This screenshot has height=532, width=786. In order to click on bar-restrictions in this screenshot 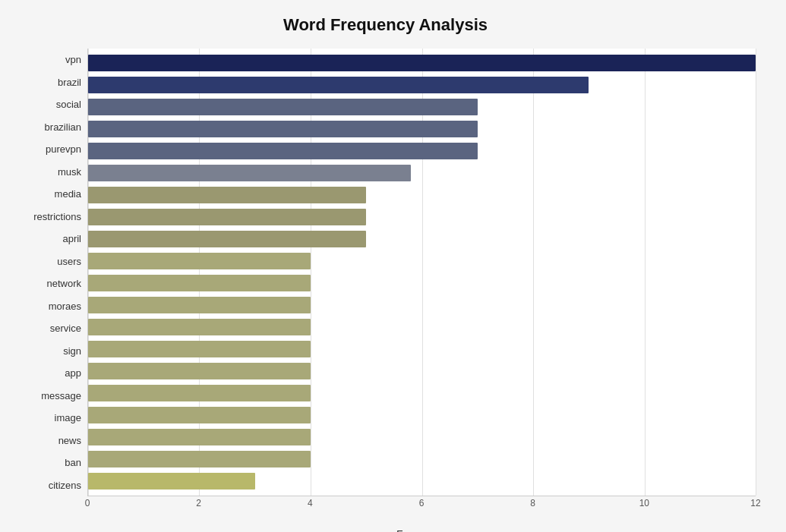, I will do `click(227, 217)`.